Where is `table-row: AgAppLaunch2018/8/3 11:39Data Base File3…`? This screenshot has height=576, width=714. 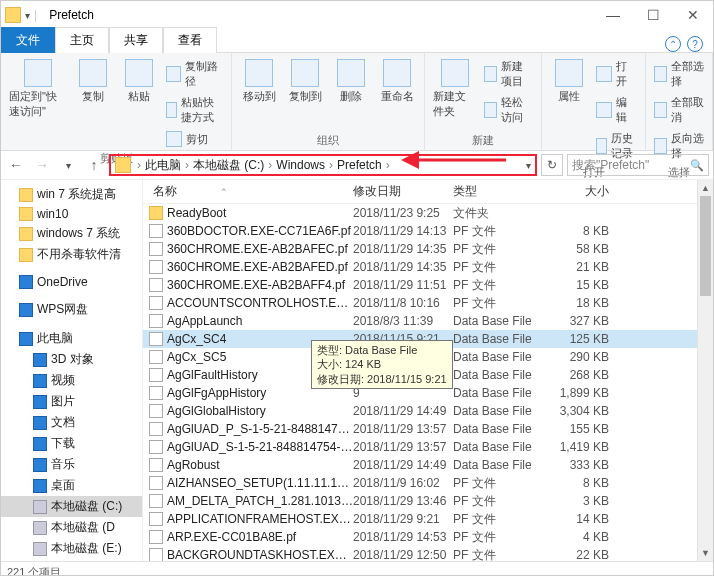 table-row: AgAppLaunch2018/8/3 11:39Data Base File3… is located at coordinates (420, 321).